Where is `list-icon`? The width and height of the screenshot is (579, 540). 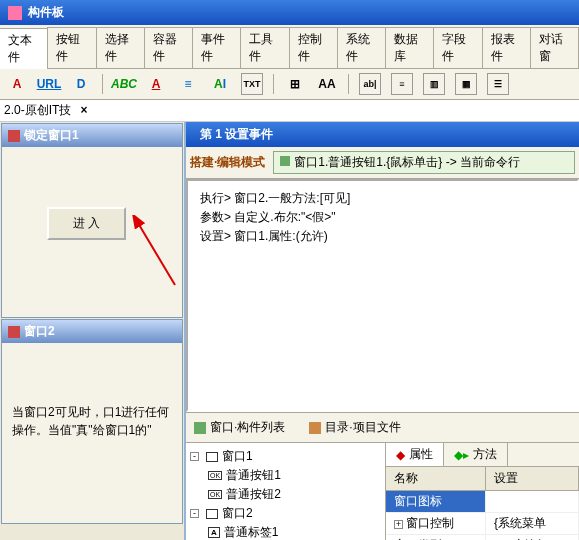
list-icon is located at coordinates (200, 428).